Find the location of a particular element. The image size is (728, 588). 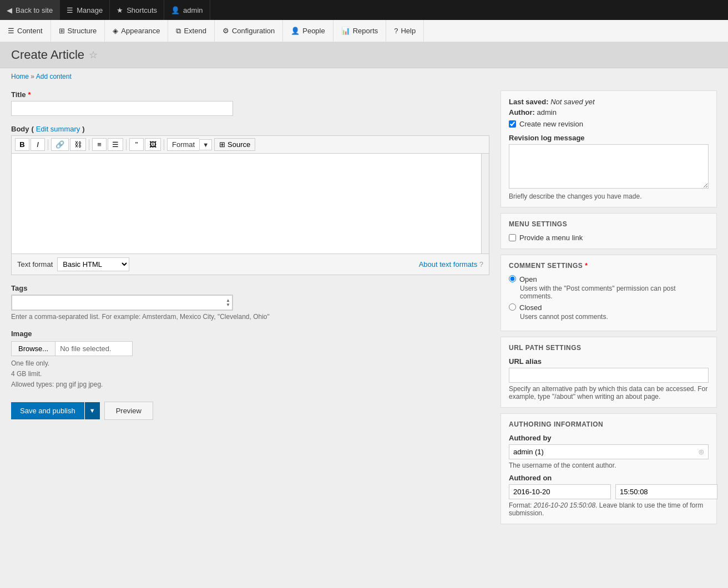

title-required: * is located at coordinates (30, 94).